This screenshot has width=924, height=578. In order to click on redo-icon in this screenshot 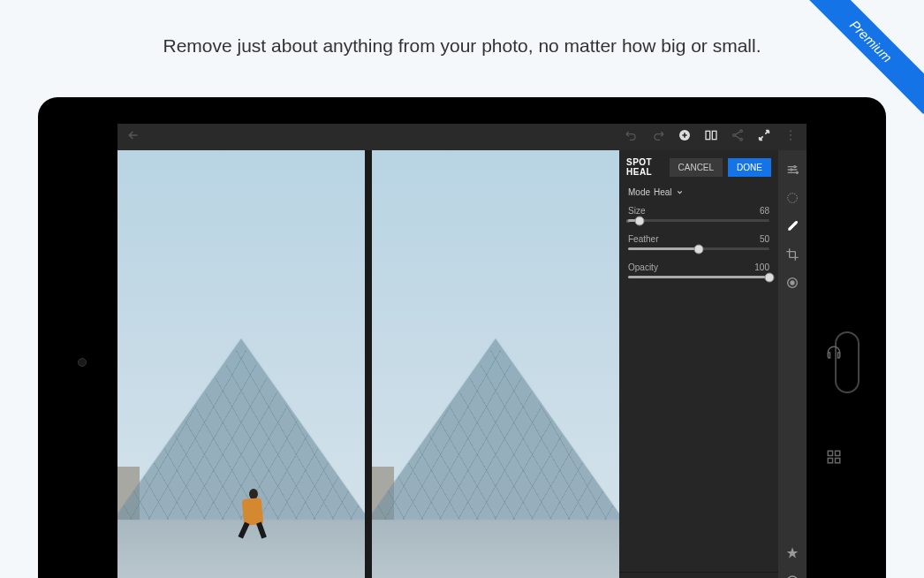, I will do `click(658, 137)`.